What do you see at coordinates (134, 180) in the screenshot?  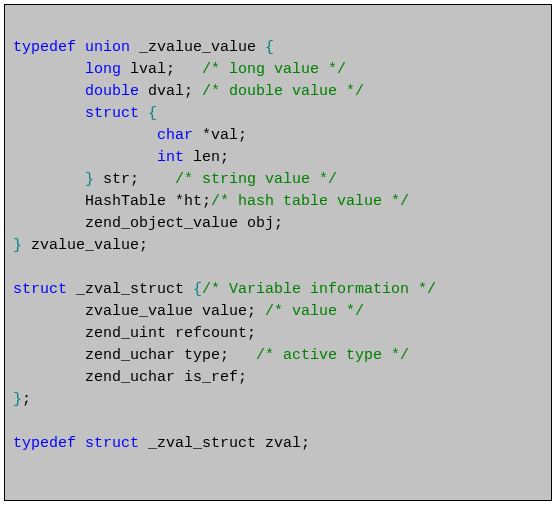 I see `identifier: str;` at bounding box center [134, 180].